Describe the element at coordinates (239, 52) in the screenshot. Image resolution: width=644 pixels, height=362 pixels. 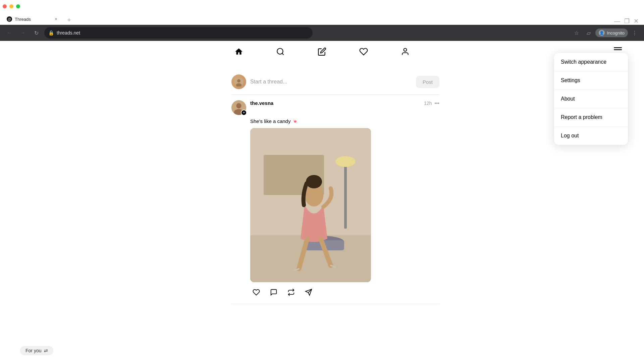
I see `nav-home-button` at that location.